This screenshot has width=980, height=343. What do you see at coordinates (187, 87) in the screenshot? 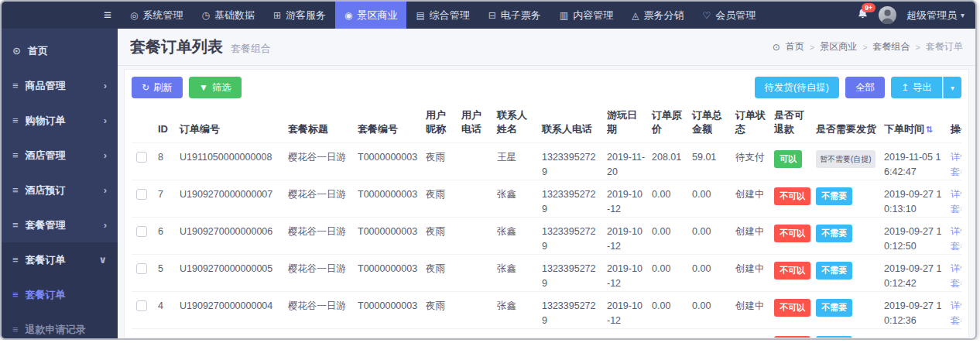
I see `toolbar-left: ↻ 刷新 ▼ 筛选` at bounding box center [187, 87].